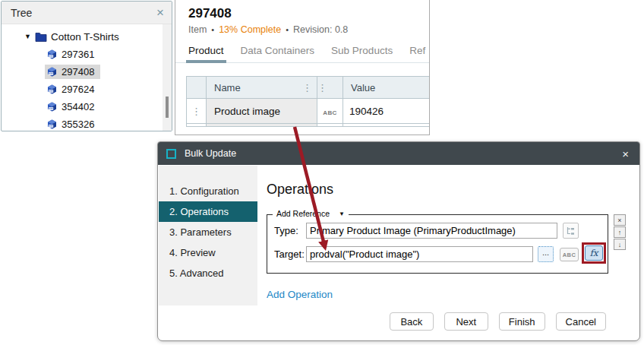 The image size is (644, 345). Describe the element at coordinates (419, 254) in the screenshot. I see `target-input` at that location.